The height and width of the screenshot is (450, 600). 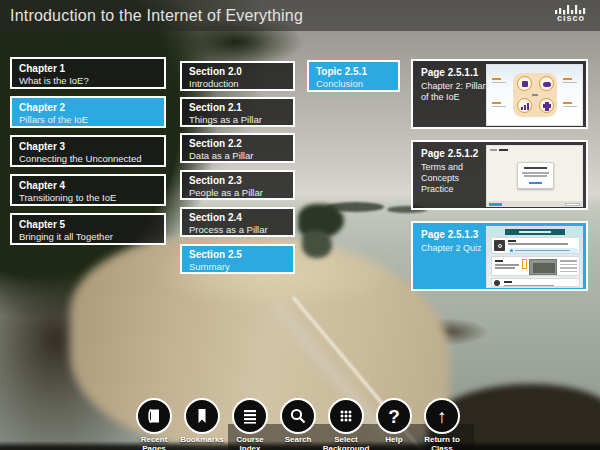 What do you see at coordinates (542, 251) in the screenshot?
I see `info-text` at bounding box center [542, 251].